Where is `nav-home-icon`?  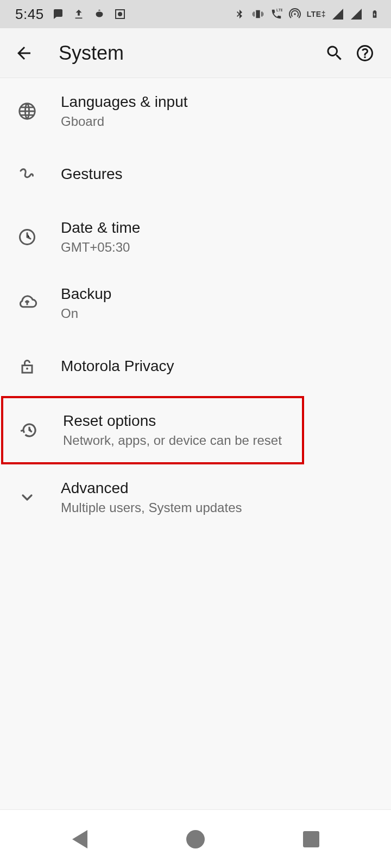 nav-home-icon is located at coordinates (195, 839).